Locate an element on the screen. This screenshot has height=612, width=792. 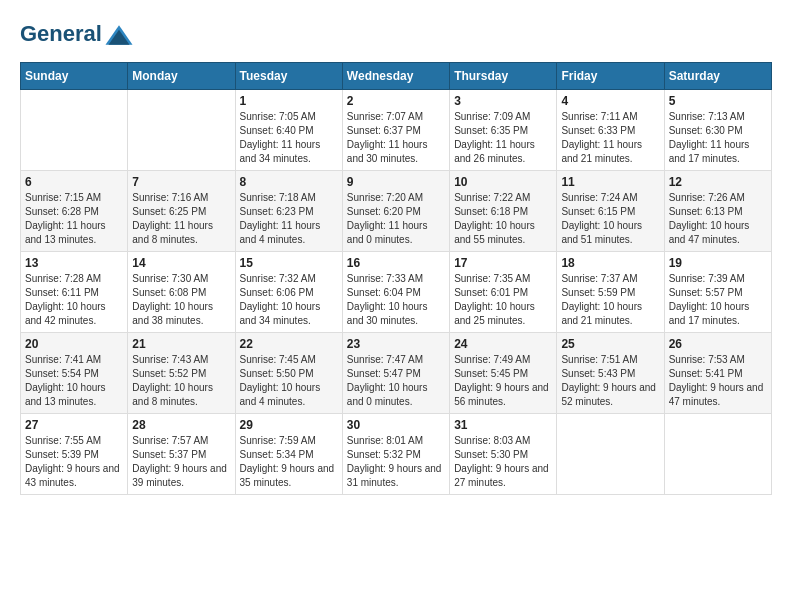
day-number: 14 is located at coordinates (181, 263).